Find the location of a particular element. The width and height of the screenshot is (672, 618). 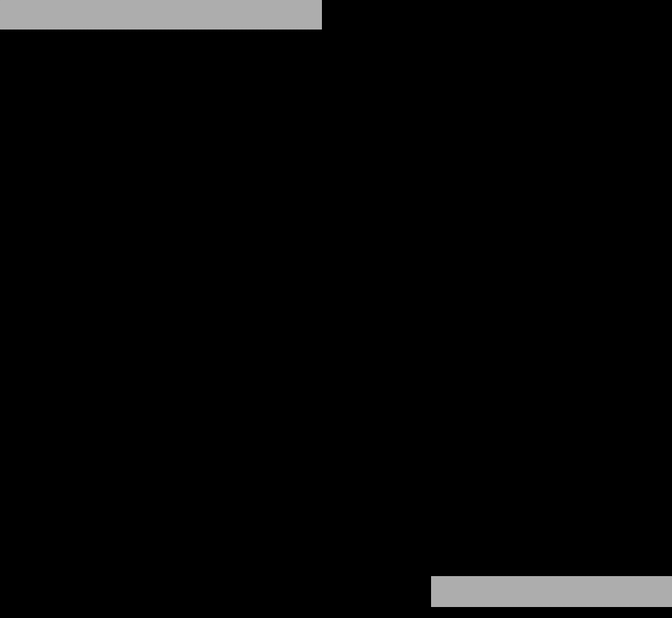

cape-legend is located at coordinates (551, 591).